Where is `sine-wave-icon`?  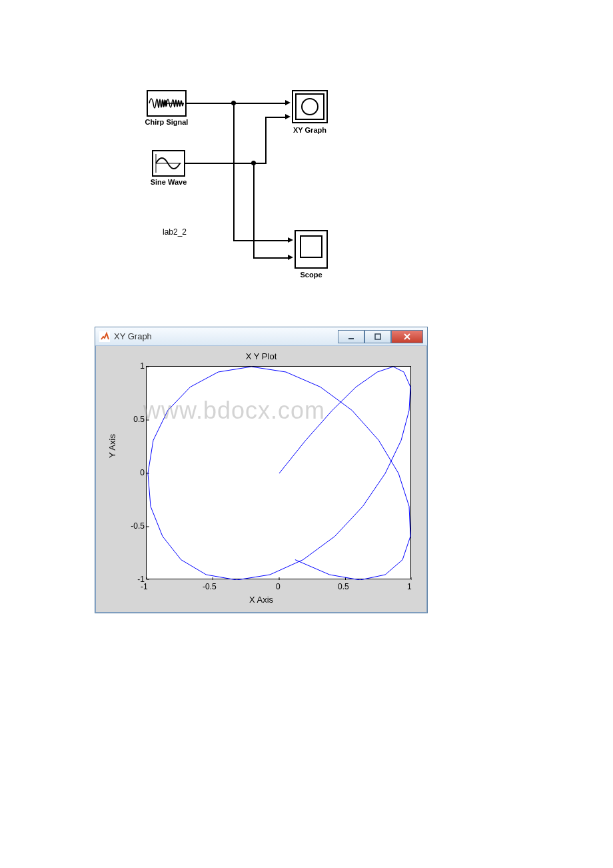 sine-wave-icon is located at coordinates (169, 163).